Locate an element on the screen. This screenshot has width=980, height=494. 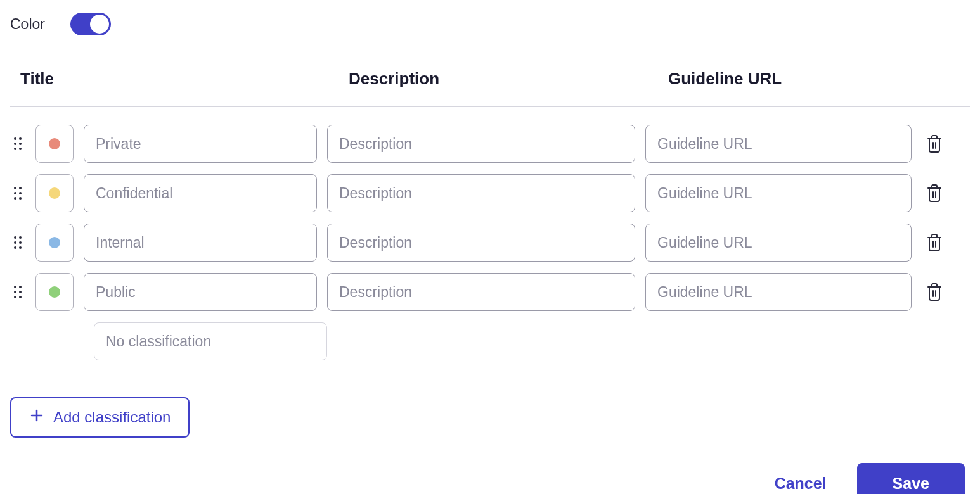
toggle-knob is located at coordinates (100, 24).